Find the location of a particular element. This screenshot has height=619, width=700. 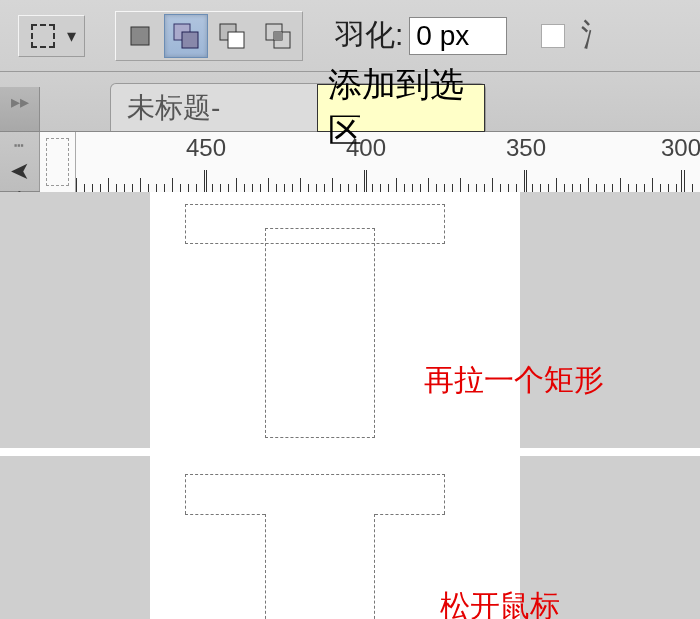

panel-collapse-toggle: ▸▸ is located at coordinates (20, 109).